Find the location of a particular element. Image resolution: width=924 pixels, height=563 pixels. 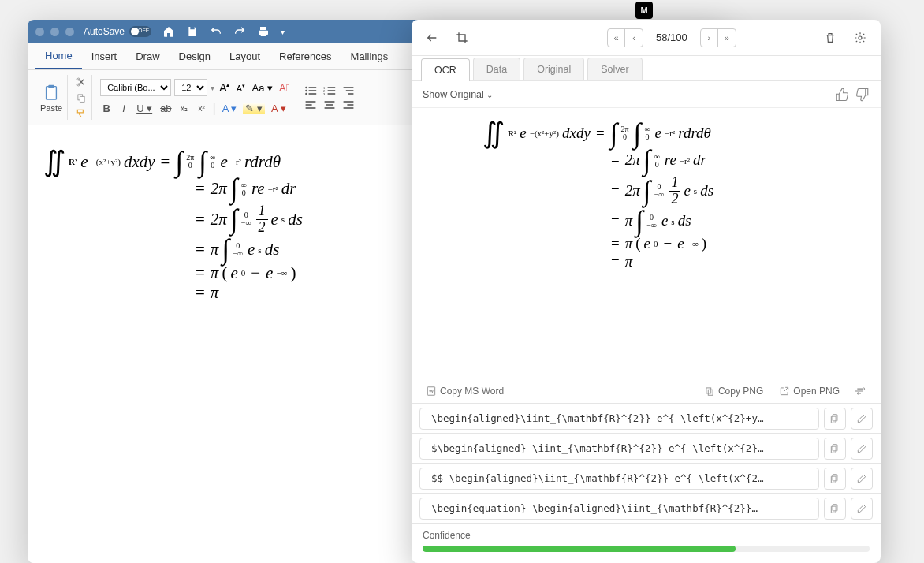

show-original-toggle: Show Original ⌄ is located at coordinates (457, 95).